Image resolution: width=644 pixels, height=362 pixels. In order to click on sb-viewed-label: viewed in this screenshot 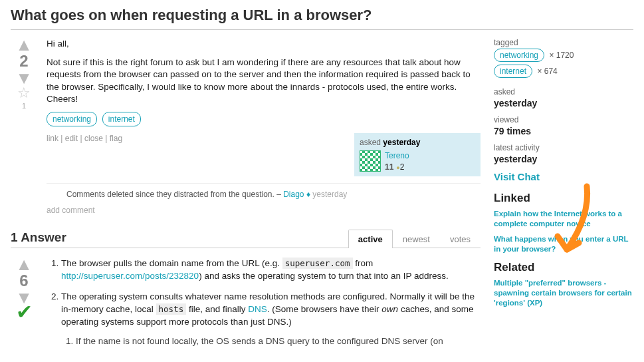, I will do `click(564, 120)`.